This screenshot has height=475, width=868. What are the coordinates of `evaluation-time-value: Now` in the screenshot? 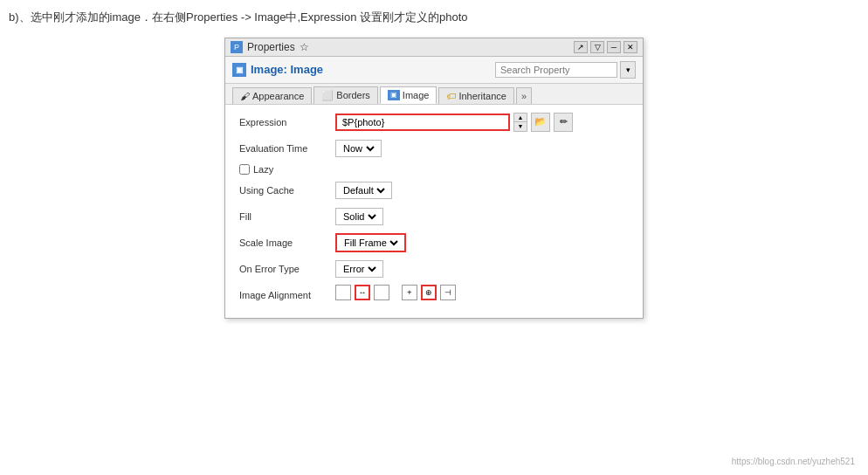 It's located at (358, 148).